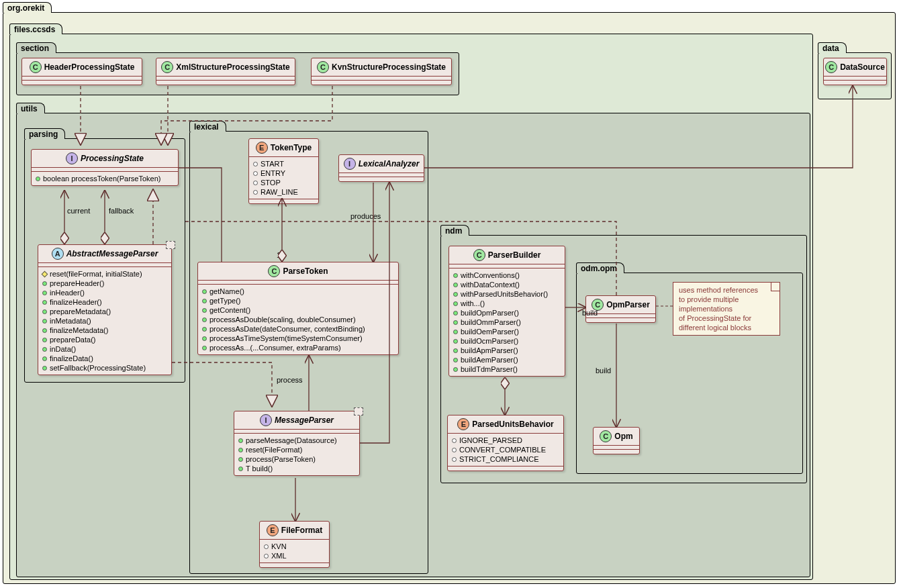 The height and width of the screenshot is (588, 899). I want to click on member: CONVERT_COMPATIBLE, so click(506, 450).